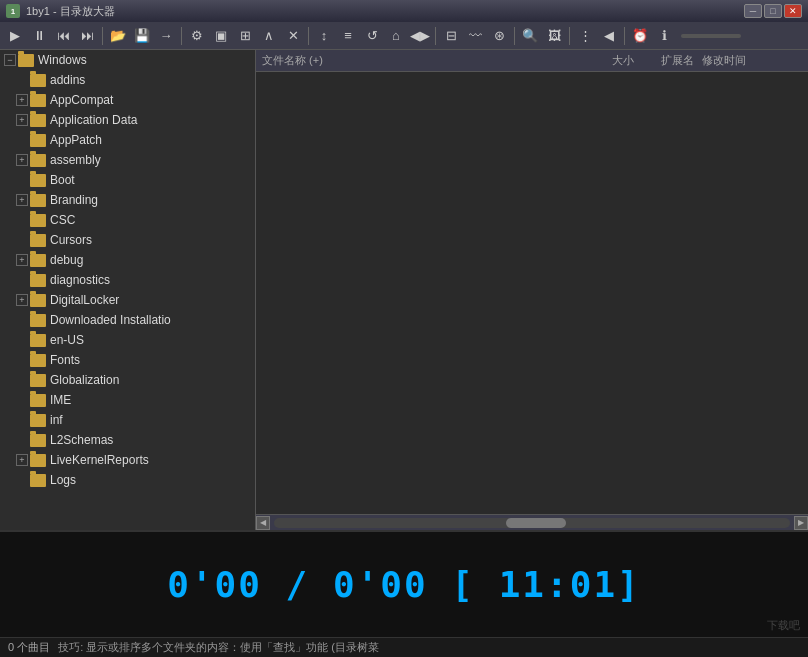 This screenshot has width=808, height=657. Describe the element at coordinates (128, 80) in the screenshot. I see `tree-item-addins: addins` at that location.